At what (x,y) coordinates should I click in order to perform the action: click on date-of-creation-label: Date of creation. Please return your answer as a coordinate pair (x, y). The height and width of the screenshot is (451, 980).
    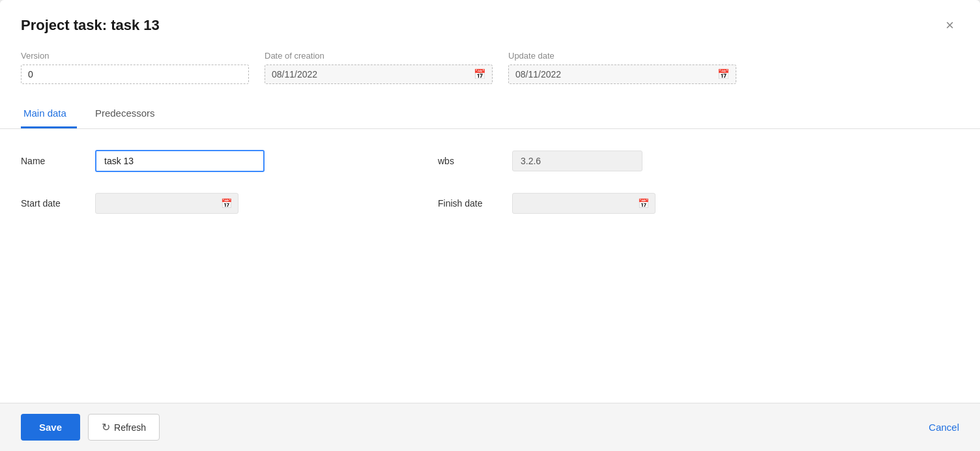
    Looking at the image, I should click on (379, 56).